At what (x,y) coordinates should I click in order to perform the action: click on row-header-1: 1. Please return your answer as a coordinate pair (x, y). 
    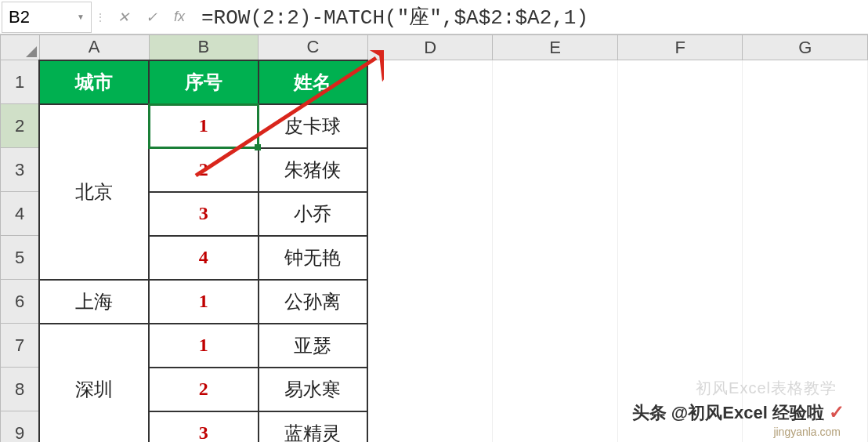
    Looking at the image, I should click on (20, 82).